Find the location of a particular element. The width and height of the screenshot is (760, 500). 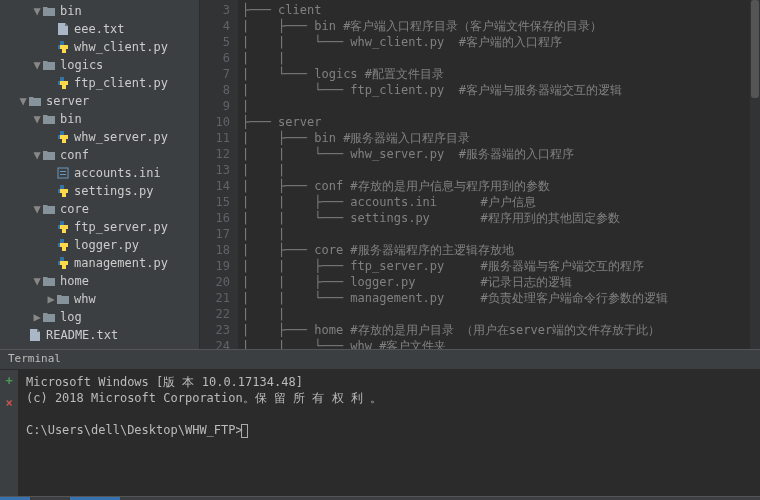

tree-item: ▶ftp_client.py is located at coordinates (100, 83).